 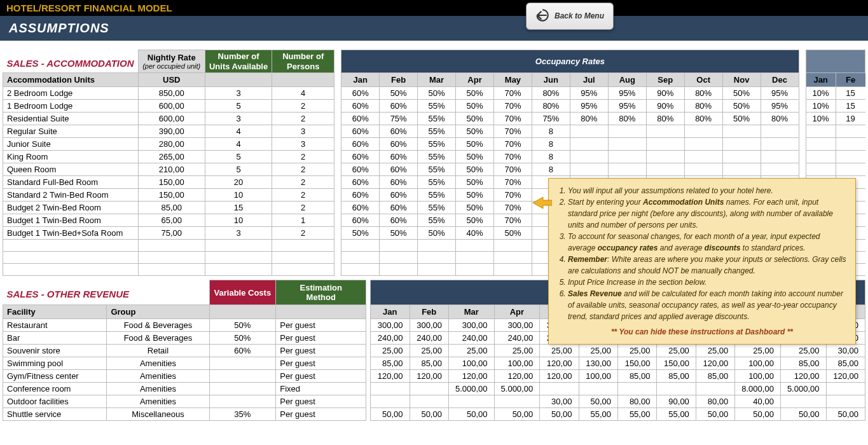 What do you see at coordinates (55, 389) in the screenshot?
I see `facility-cell: Conference room` at bounding box center [55, 389].